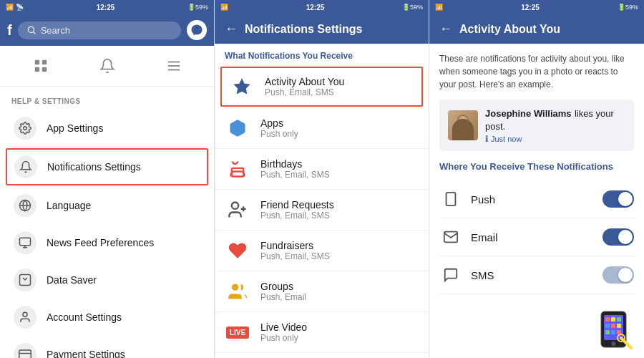  I want to click on groups-text: Groups Push, Email, so click(283, 291).